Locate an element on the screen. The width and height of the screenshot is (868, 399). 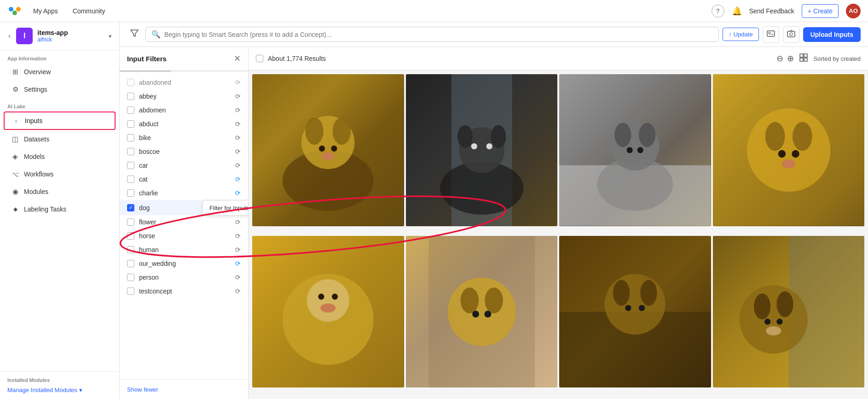
filter-search-person: ⟳ is located at coordinates (238, 277).